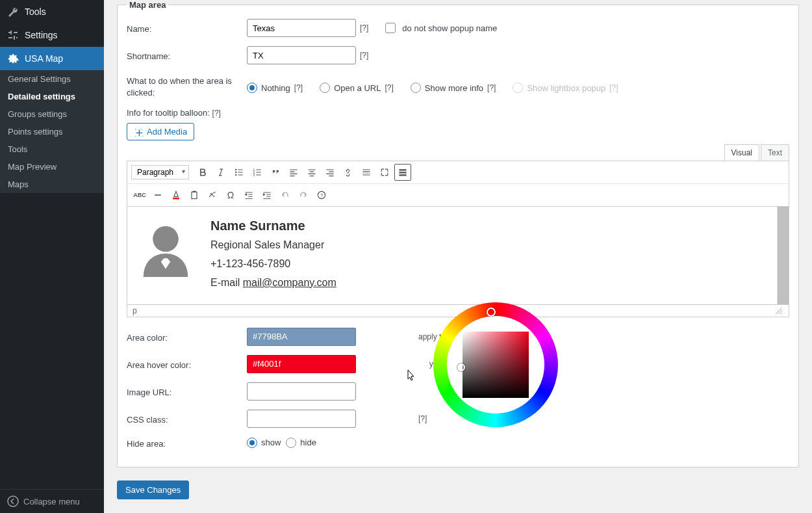 This screenshot has height=513, width=812. What do you see at coordinates (217, 113) in the screenshot?
I see `tooltip-help: [?]` at bounding box center [217, 113].